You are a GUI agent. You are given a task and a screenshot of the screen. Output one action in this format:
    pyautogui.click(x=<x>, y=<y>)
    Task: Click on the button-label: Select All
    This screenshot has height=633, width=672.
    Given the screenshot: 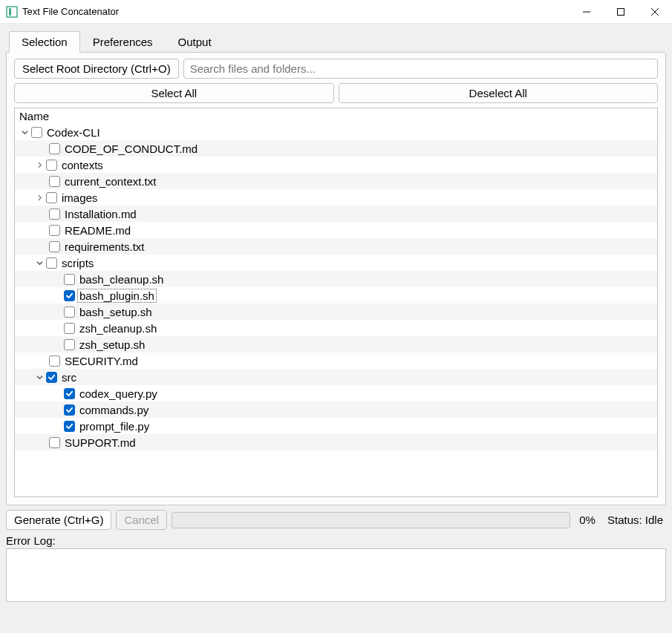 What is the action you would take?
    pyautogui.click(x=174, y=94)
    